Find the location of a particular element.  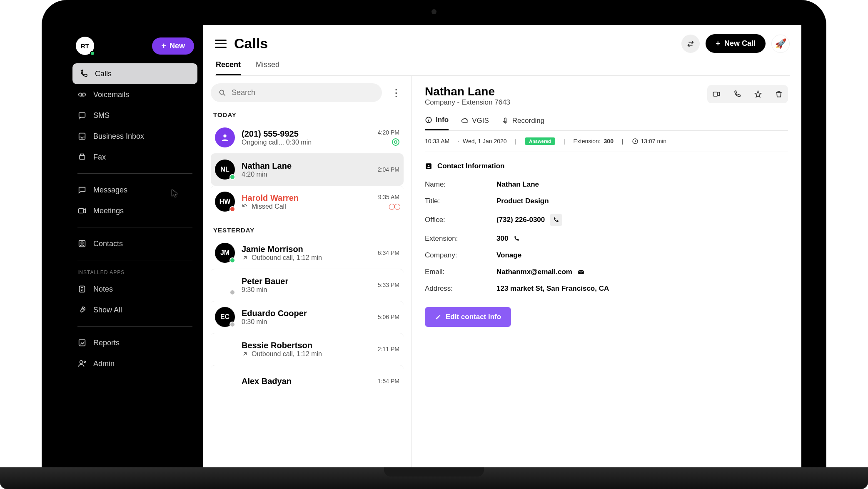

nav-item-notes: Notes is located at coordinates (135, 289).